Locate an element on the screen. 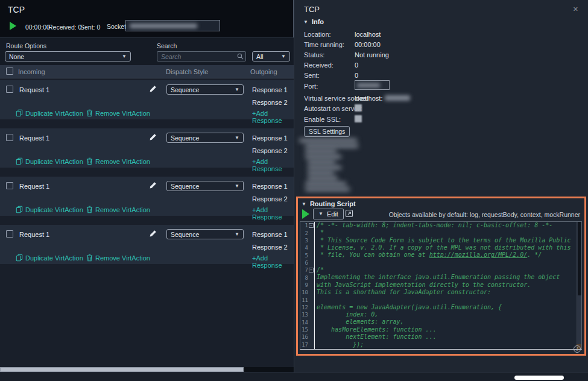 The image size is (588, 381). ssl-settings-label: SSL Settings is located at coordinates (327, 131).